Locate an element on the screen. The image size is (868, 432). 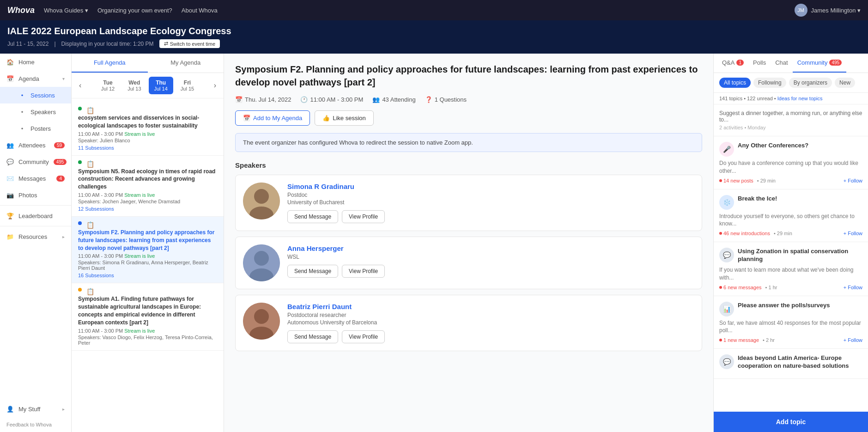
session-speaker: Speakers: Simona R Gradinaru, Anna Hersp… is located at coordinates (148, 265).